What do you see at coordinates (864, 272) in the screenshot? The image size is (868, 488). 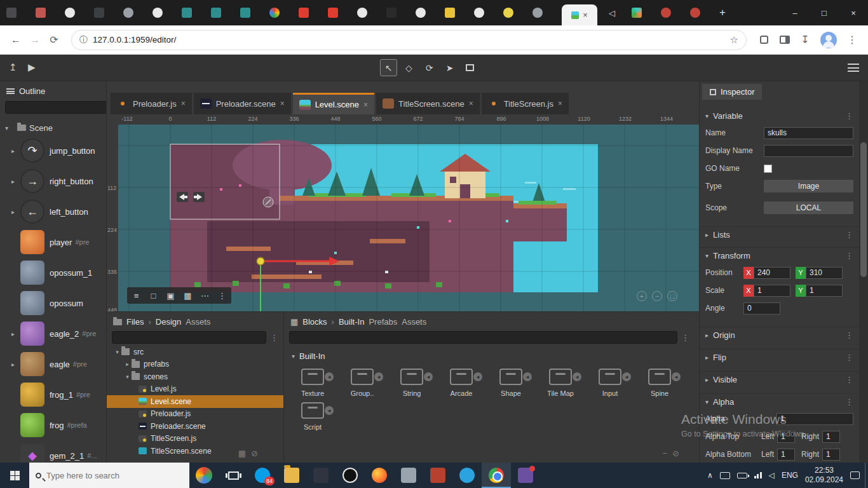 I see `inspector-scrollbar` at bounding box center [864, 272].